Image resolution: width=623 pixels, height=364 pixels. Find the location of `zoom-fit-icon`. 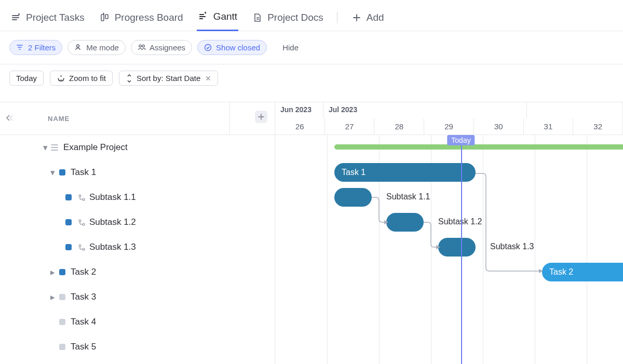

zoom-fit-icon is located at coordinates (61, 78).